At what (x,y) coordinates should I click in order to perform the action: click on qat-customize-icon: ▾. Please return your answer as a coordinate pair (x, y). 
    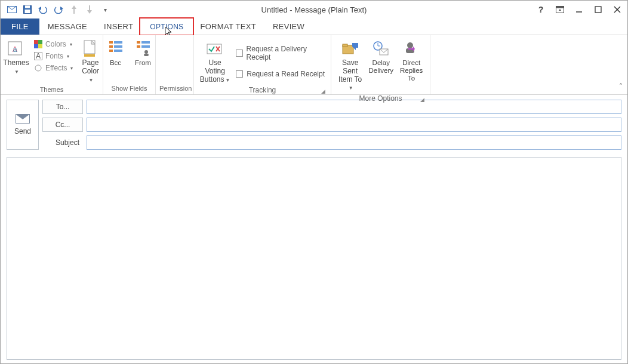
    Looking at the image, I should click on (105, 10).